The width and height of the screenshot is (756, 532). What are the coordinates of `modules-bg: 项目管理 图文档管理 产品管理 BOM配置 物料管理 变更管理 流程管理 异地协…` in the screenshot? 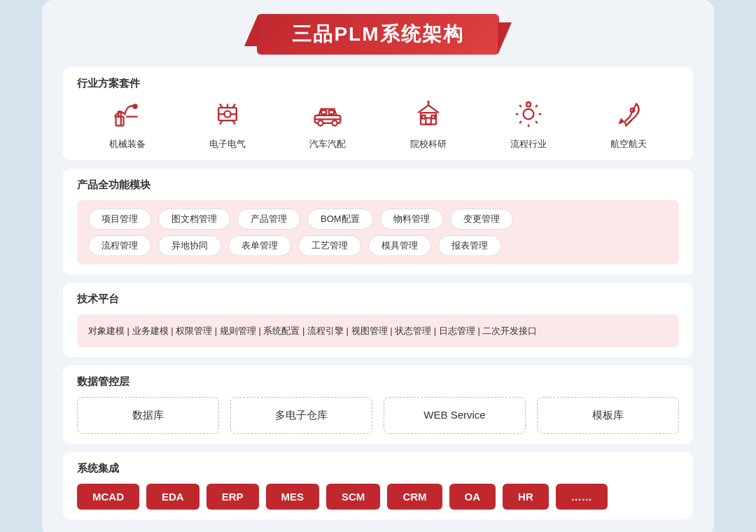 It's located at (378, 232).